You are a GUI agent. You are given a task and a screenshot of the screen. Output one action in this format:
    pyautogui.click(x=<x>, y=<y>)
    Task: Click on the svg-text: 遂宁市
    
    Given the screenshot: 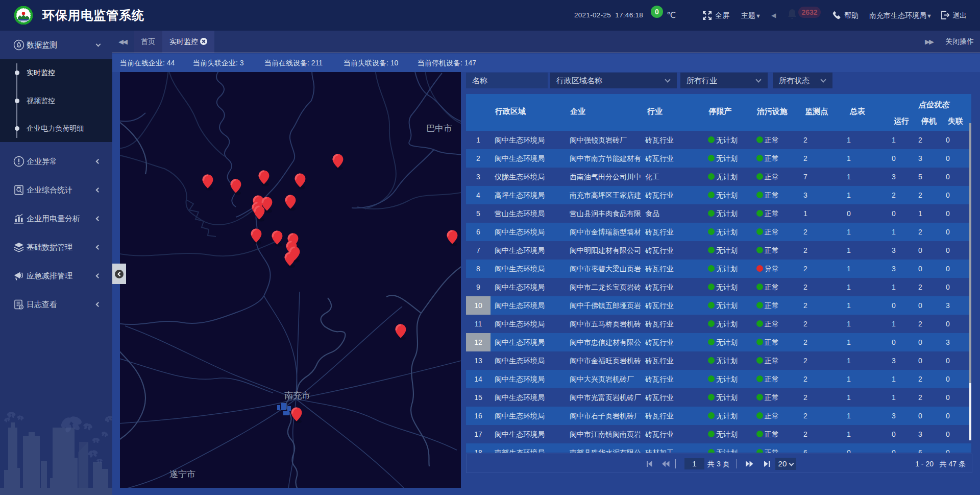 What is the action you would take?
    pyautogui.click(x=183, y=474)
    